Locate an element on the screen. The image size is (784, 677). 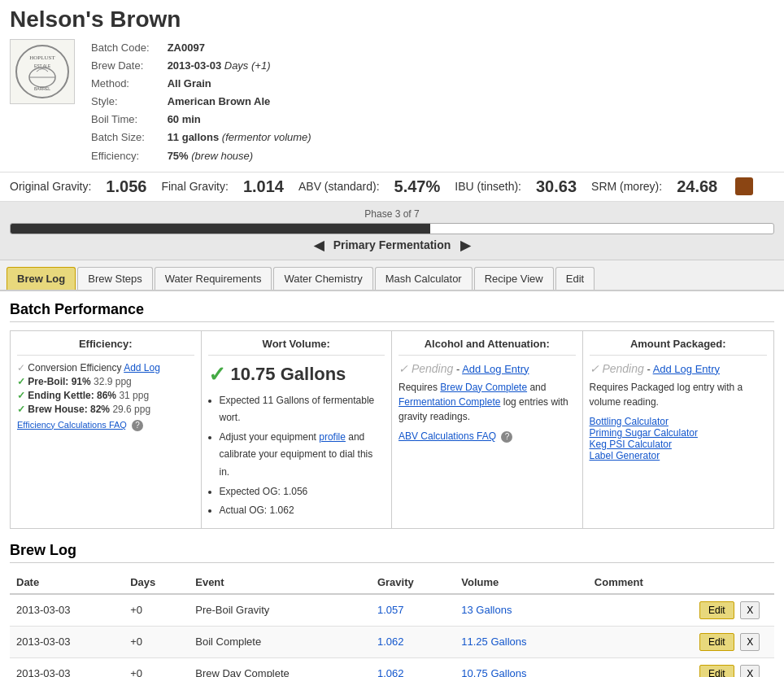
batch-details: Batch Code: ZA0097 Brew Date: 2013-03-03… is located at coordinates (202, 103).